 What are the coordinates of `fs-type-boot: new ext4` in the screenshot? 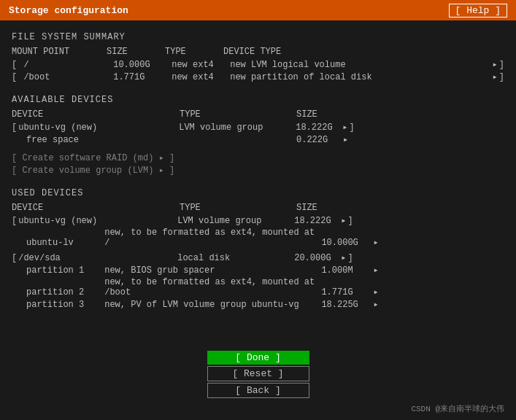 It's located at (201, 77).